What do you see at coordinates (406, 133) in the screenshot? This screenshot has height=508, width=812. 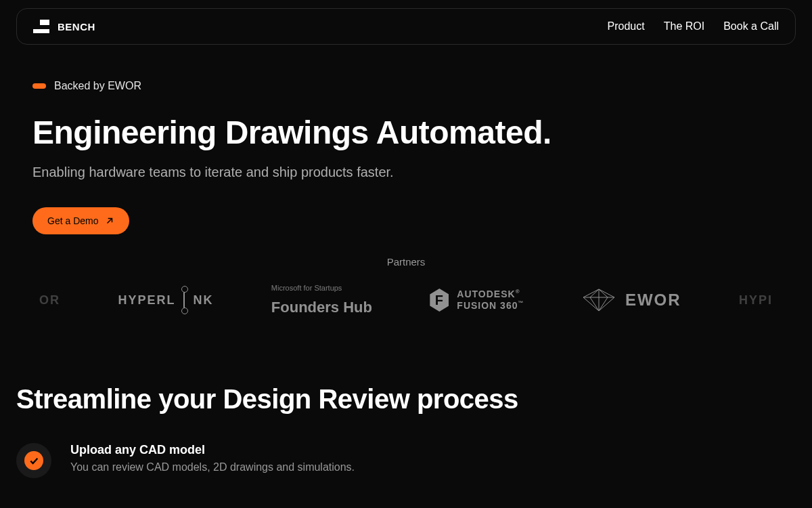 I see `hero-title: Engineering Drawings Automated.` at bounding box center [406, 133].